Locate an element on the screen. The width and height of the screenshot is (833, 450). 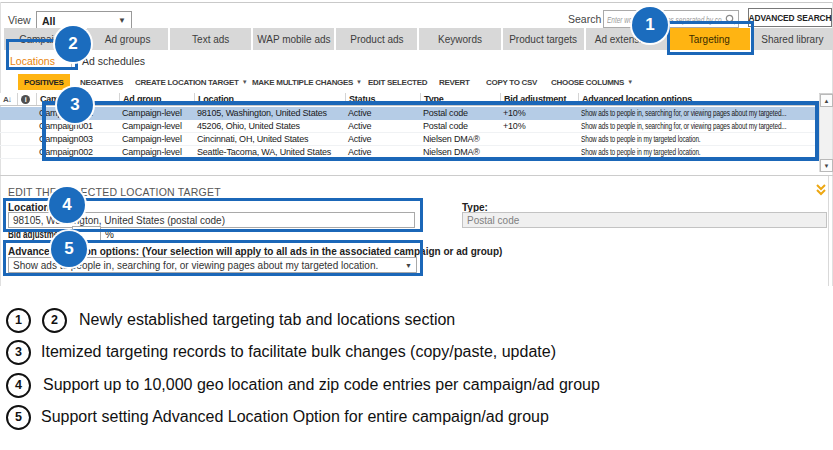
callout-circle-5: 5 is located at coordinates (69, 249).